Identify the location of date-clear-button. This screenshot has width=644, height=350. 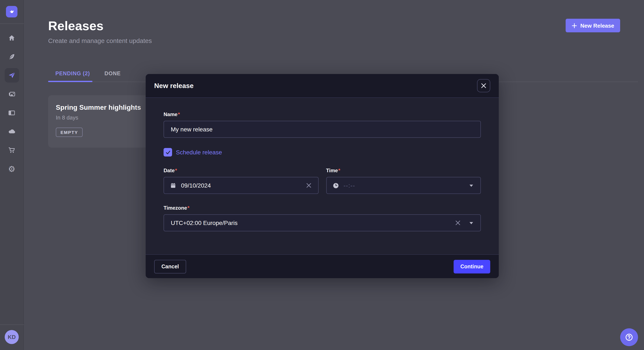
(308, 185).